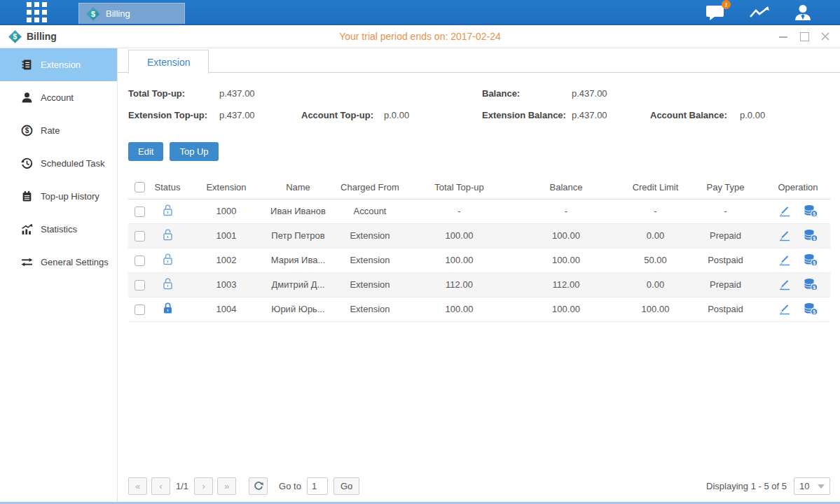  Describe the element at coordinates (479, 309) in the screenshot. I see `table-row: 1004 Юрий Юрь... Extension 100.00 100.00…` at that location.